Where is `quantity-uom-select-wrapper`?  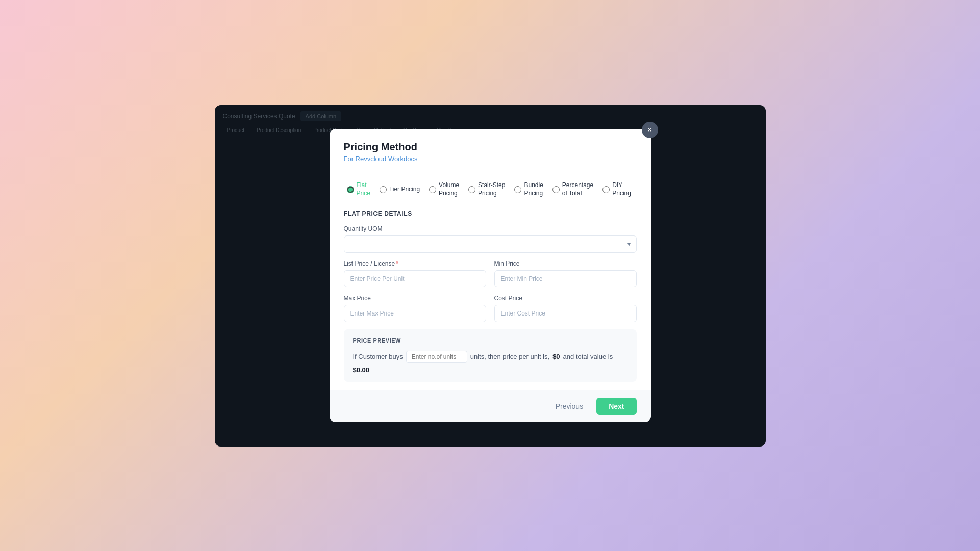
quantity-uom-select-wrapper is located at coordinates (490, 244).